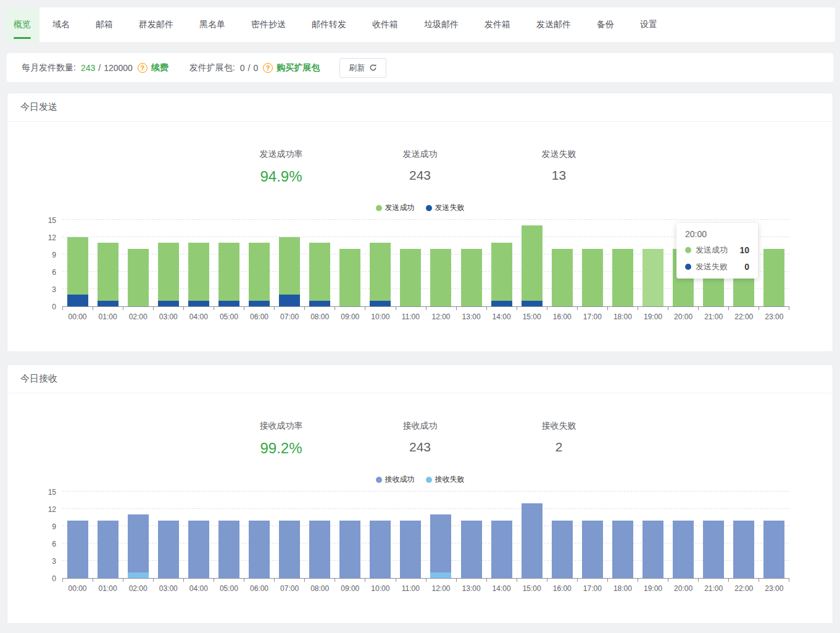 The width and height of the screenshot is (840, 633). What do you see at coordinates (411, 589) in the screenshot?
I see `x-axis-label: 11:00` at bounding box center [411, 589].